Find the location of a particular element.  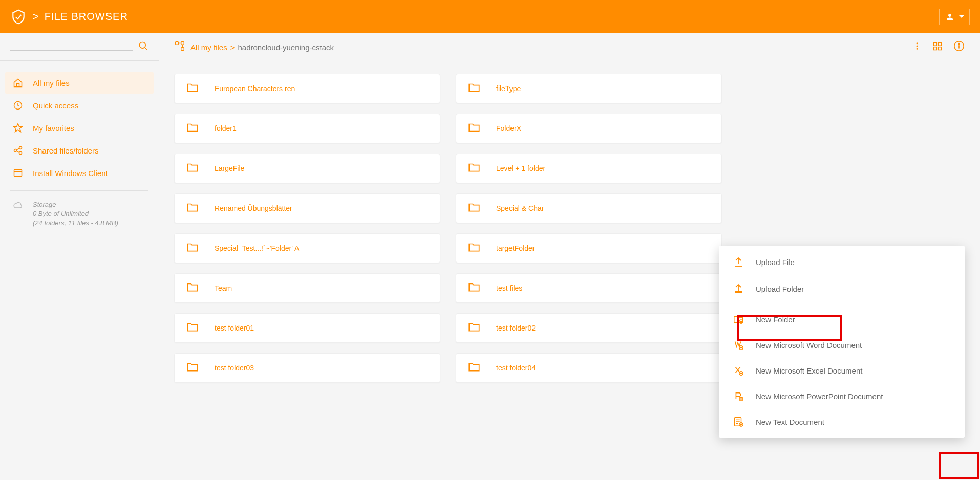

folder-card: targetFolder is located at coordinates (589, 248).